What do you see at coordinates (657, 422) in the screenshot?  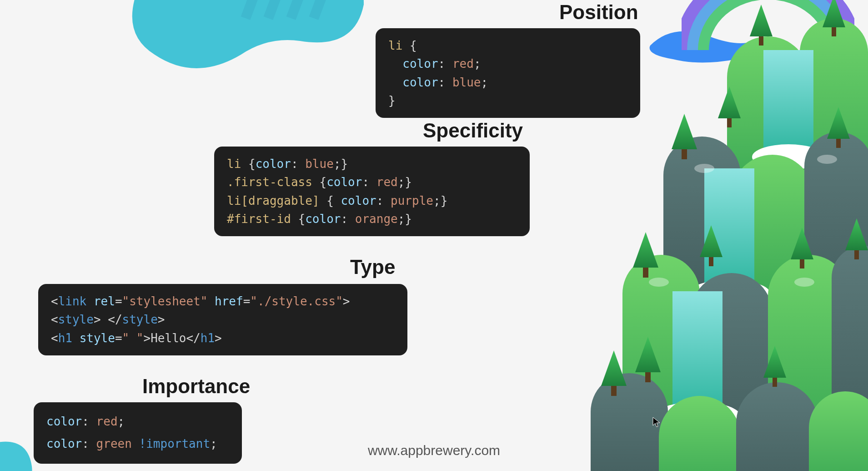 I see `cursor-icon` at bounding box center [657, 422].